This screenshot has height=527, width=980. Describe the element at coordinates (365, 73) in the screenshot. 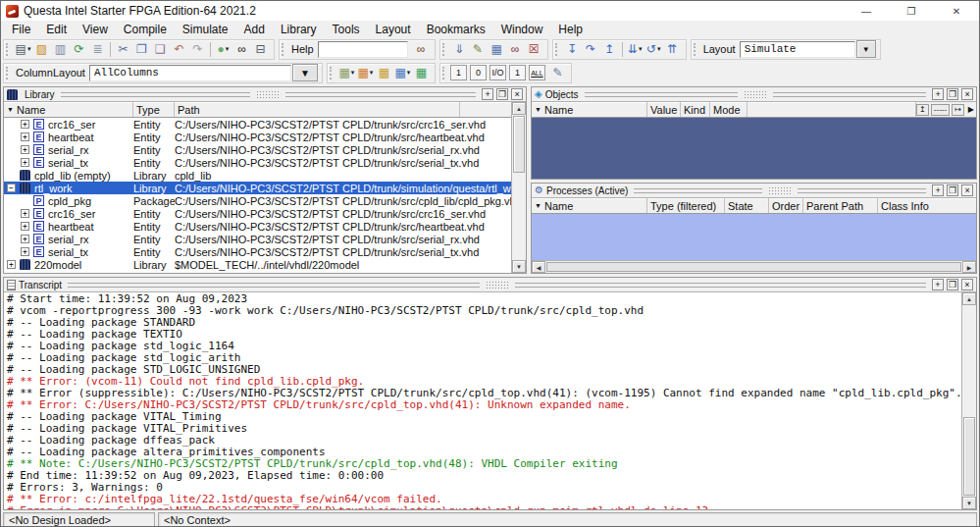

I see `add-to-wave-button: ▦▾` at that location.